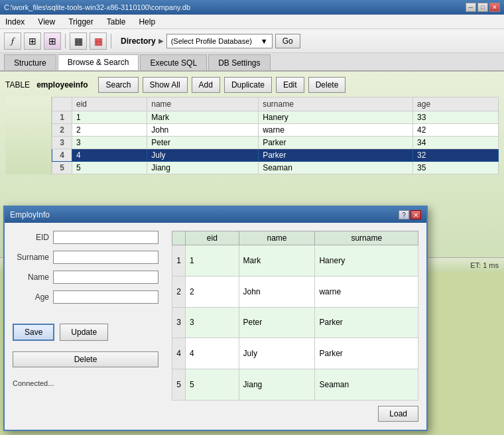 This screenshot has height=435, width=504. Describe the element at coordinates (212, 41) in the screenshot. I see `profile-dropdown-text: (Select Profile Database)` at that location.